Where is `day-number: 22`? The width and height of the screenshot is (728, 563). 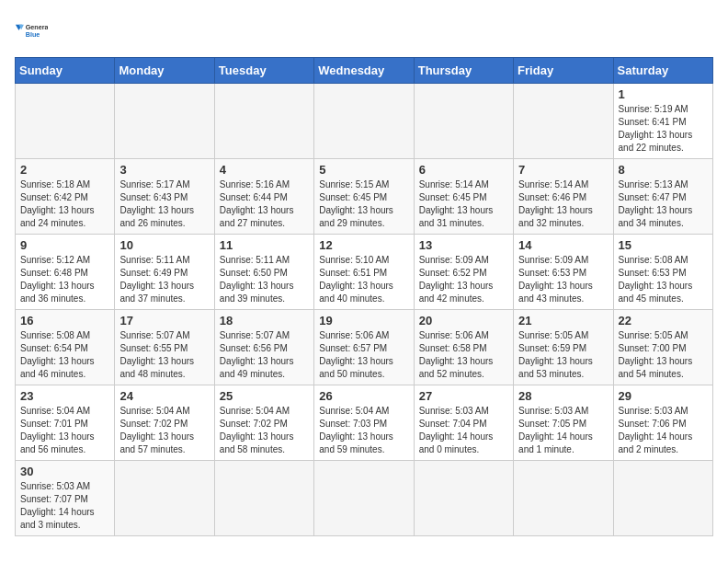 day-number: 22 is located at coordinates (664, 320).